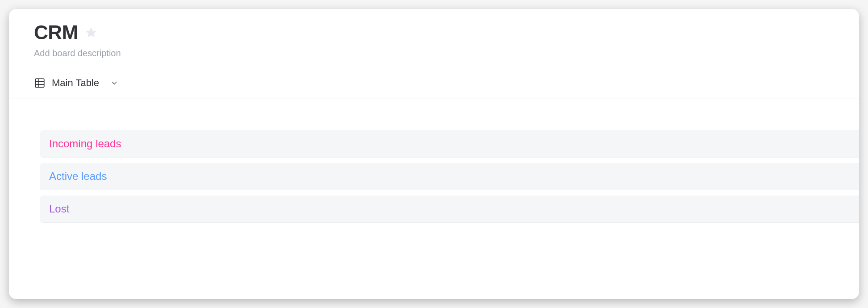 This screenshot has height=308, width=868. What do you see at coordinates (450, 209) in the screenshot?
I see `group-lost: Lost` at bounding box center [450, 209].